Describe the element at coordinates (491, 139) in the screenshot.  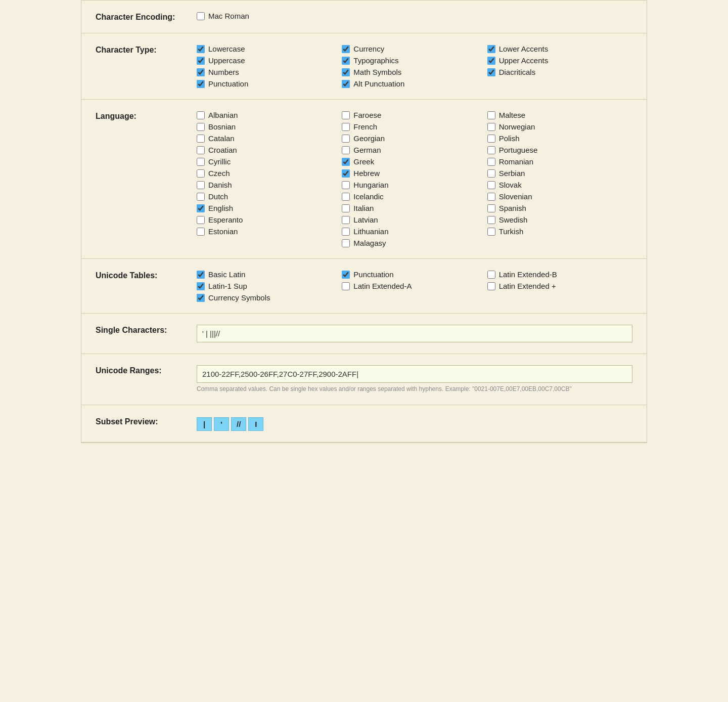
I see `polish-checkbox` at that location.